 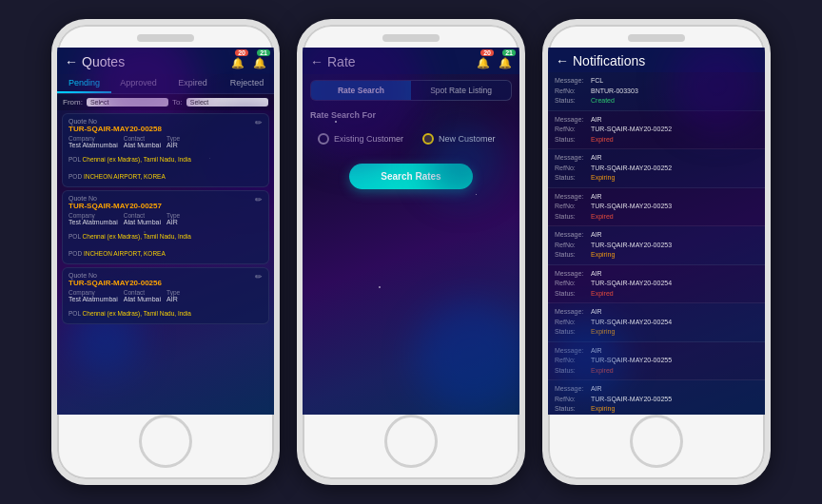 What do you see at coordinates (571, 409) in the screenshot?
I see `status-label-9: Status:` at bounding box center [571, 409].